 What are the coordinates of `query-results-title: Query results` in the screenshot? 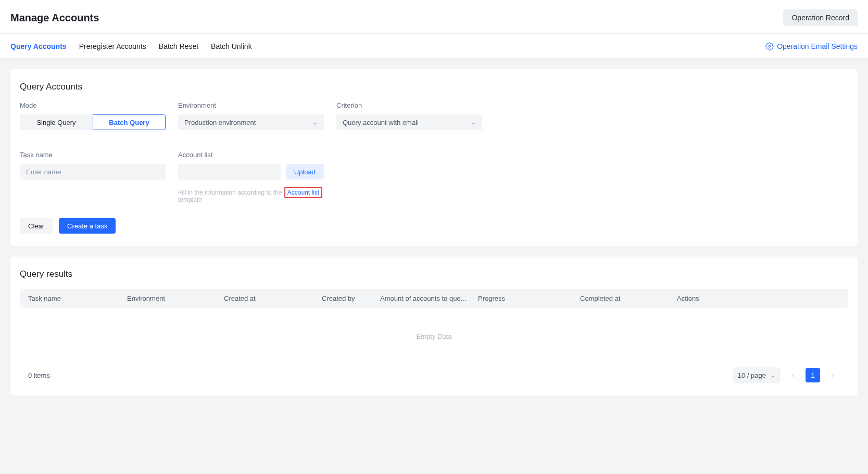 It's located at (434, 274).